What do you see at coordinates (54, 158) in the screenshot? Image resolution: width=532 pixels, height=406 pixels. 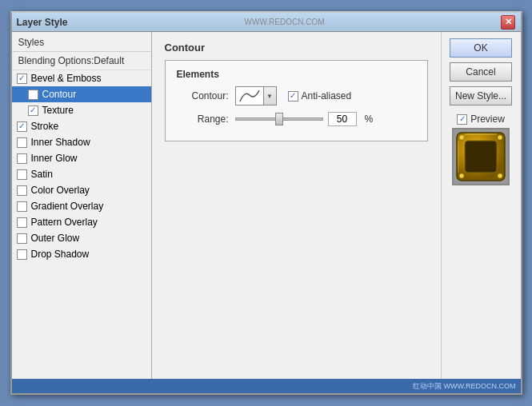 I see `inner-glow-label: Inner Glow` at bounding box center [54, 158].